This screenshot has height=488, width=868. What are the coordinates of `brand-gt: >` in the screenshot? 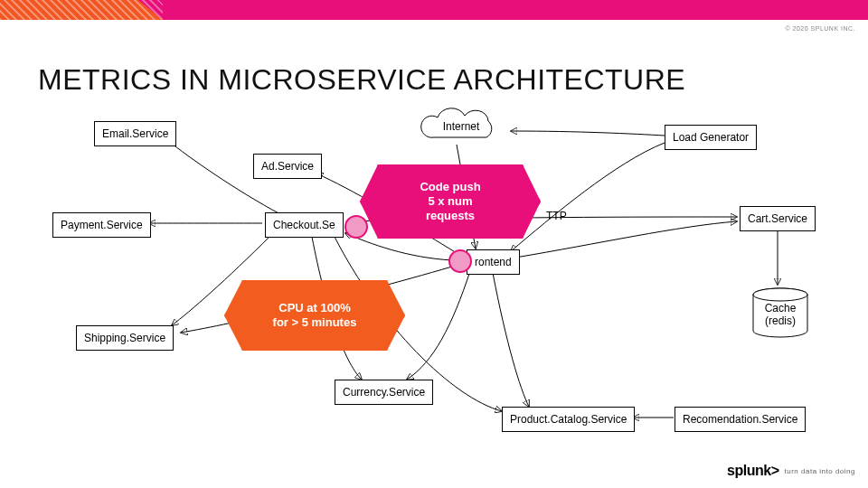 It's located at (776, 470).